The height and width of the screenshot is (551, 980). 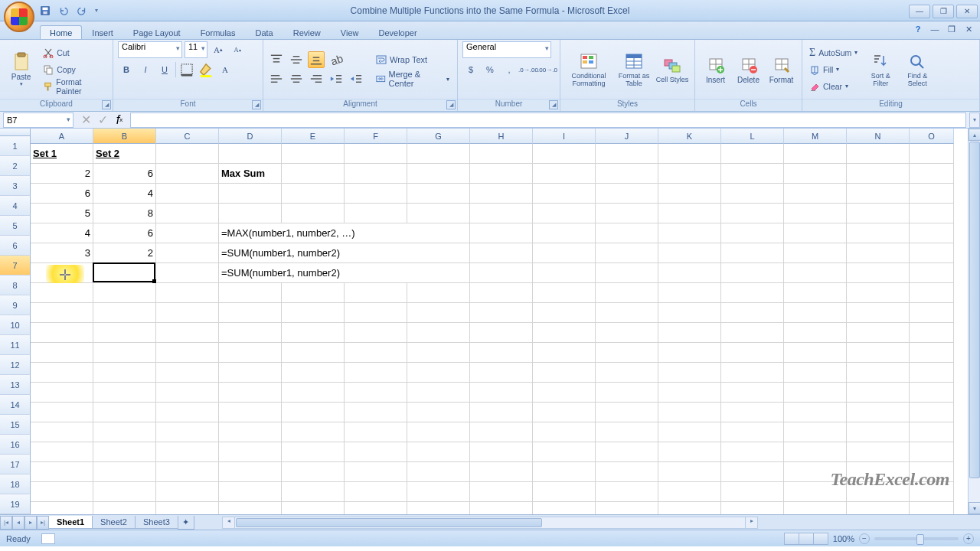 I want to click on cell-B13, so click(x=125, y=393).